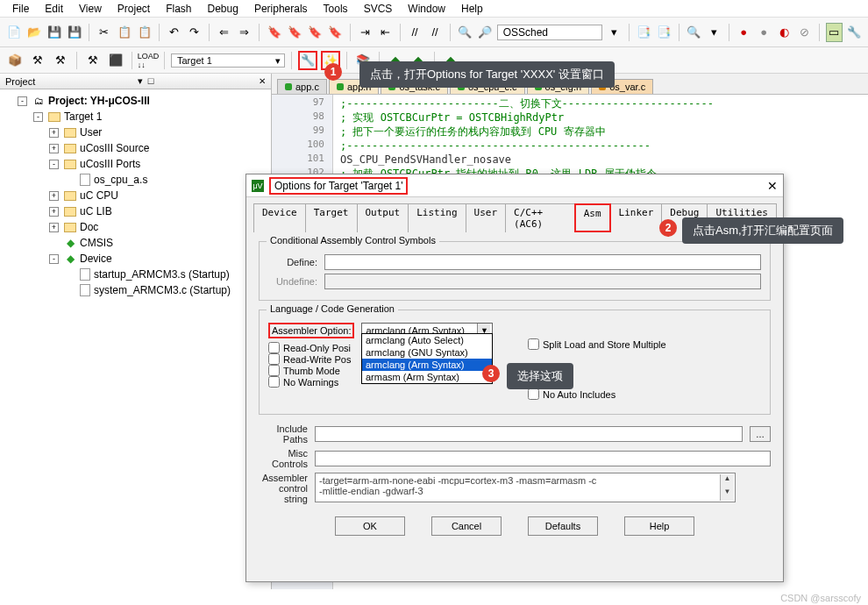  What do you see at coordinates (728, 480) in the screenshot?
I see `scroll-up-icon: ▲` at bounding box center [728, 480].